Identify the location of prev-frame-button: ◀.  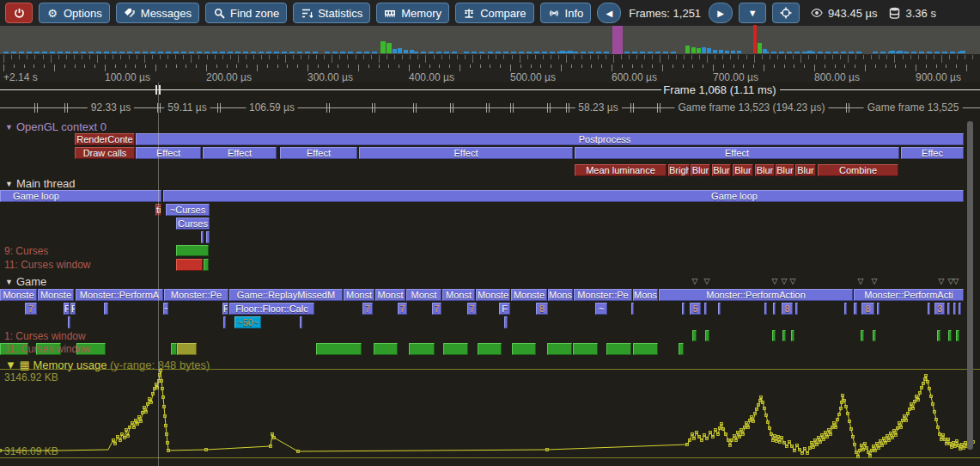
(609, 13).